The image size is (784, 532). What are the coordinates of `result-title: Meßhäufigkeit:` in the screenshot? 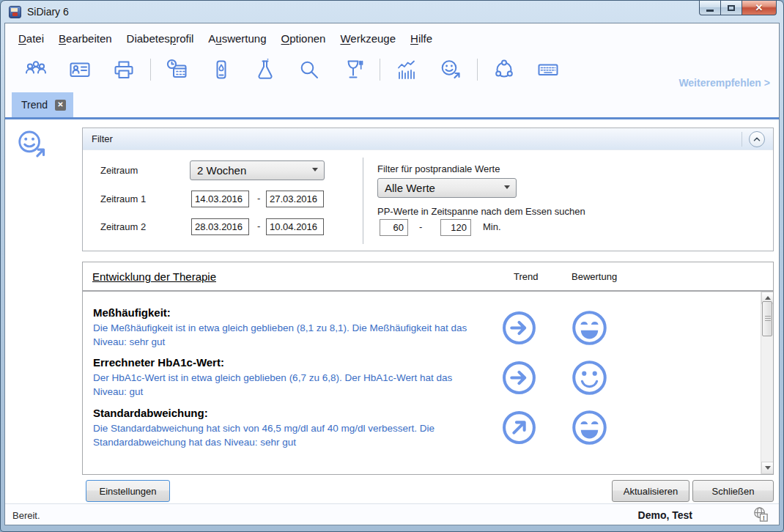 It's located at (287, 312).